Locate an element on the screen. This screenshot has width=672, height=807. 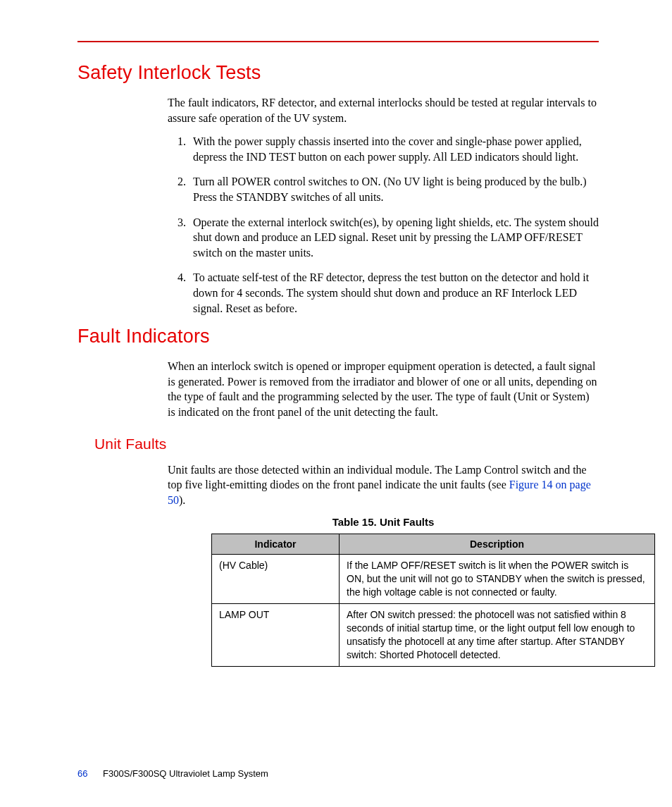
table-header-indicator: Indicator is located at coordinates (276, 544).